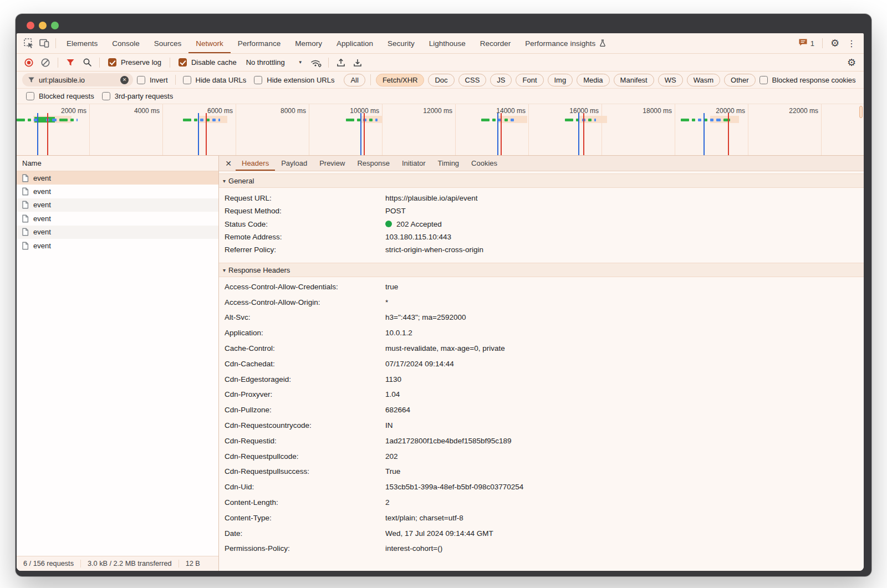  Describe the element at coordinates (207, 62) in the screenshot. I see `disable-cache-checkbox: Disable cache` at that location.